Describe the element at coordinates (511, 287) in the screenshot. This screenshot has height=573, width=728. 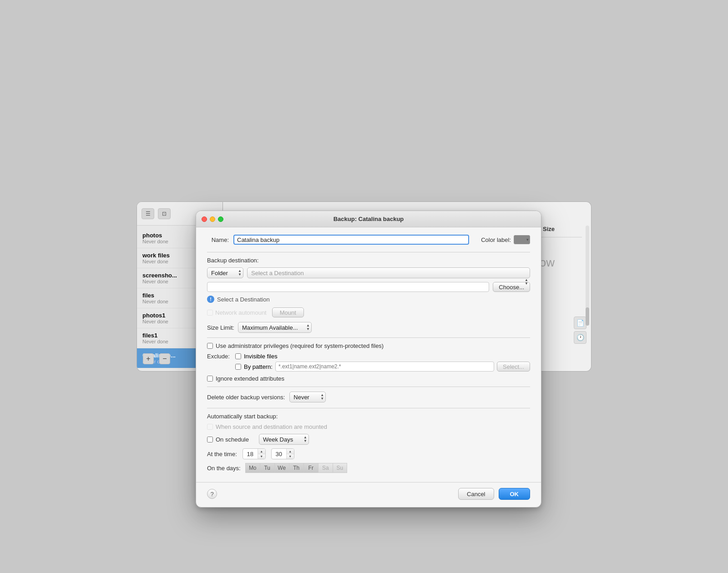
I see `choose-button: Choose...` at that location.